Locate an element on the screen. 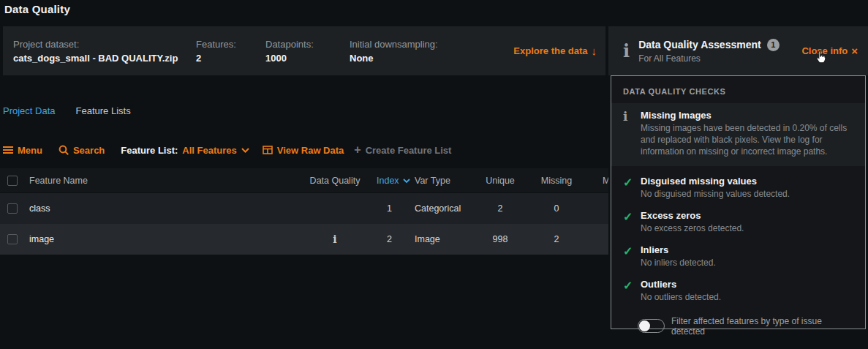 This screenshot has width=868, height=349. arrow-down-icon: ↓ is located at coordinates (595, 51).